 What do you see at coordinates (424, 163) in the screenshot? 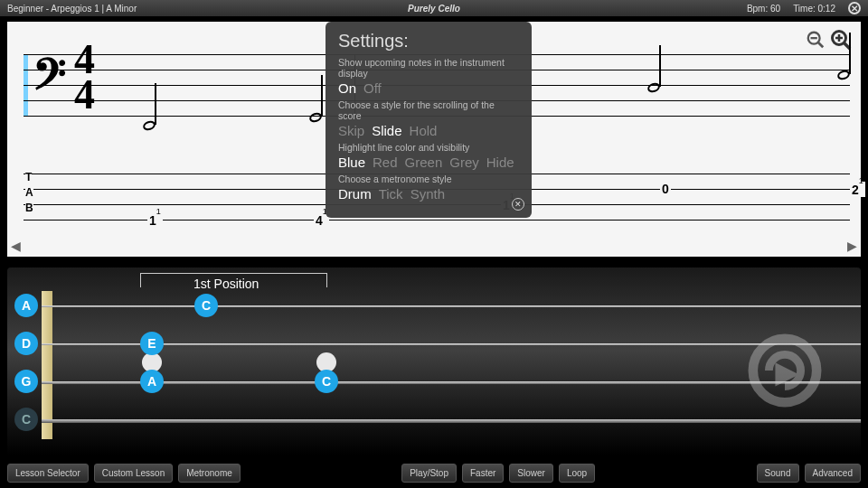
I see `option-green: Green` at bounding box center [424, 163].